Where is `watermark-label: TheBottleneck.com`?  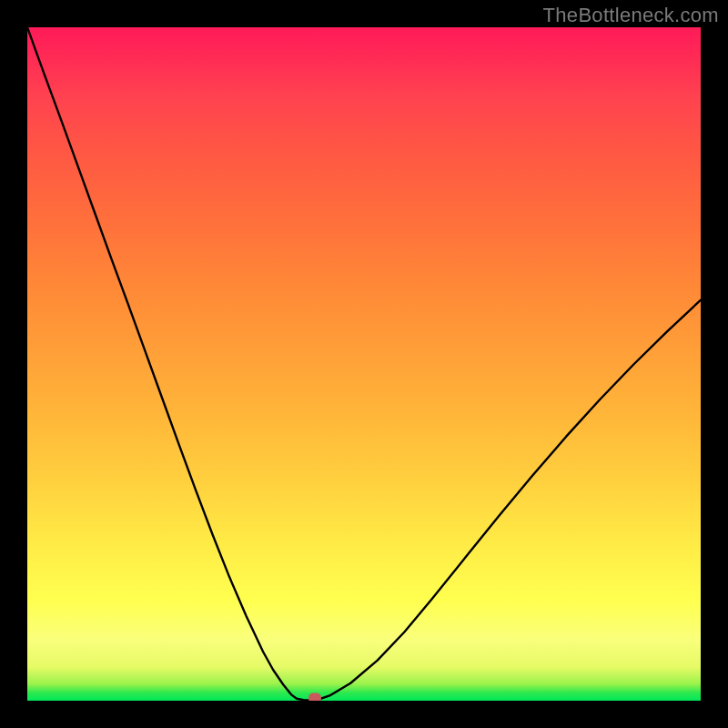 watermark-label: TheBottleneck.com is located at coordinates (632, 15).